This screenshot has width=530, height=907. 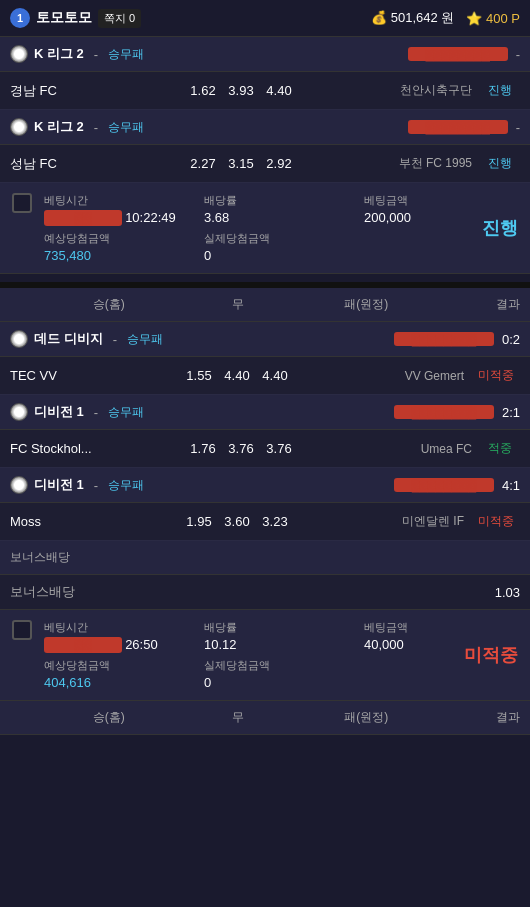 What do you see at coordinates (265, 412) in the screenshot?
I see `league-row-s2: 디비전 1 - 승무패 ▓▓▓▓▓▓▓▓ 2:1` at bounding box center [265, 412].